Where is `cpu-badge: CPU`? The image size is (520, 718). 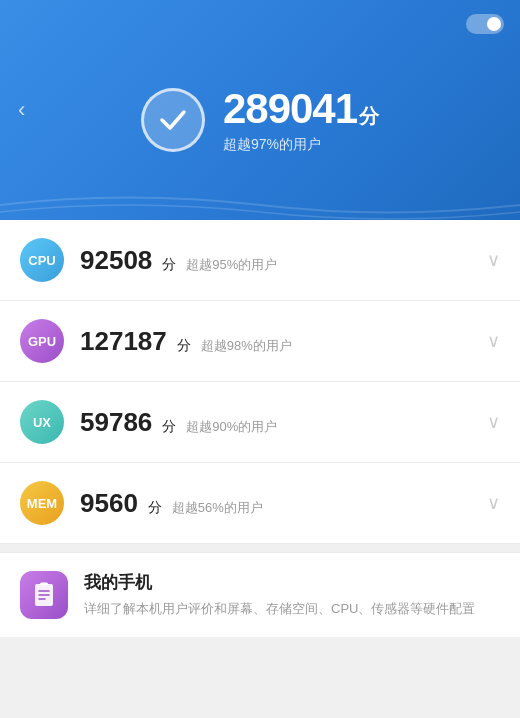 cpu-badge: CPU is located at coordinates (42, 260).